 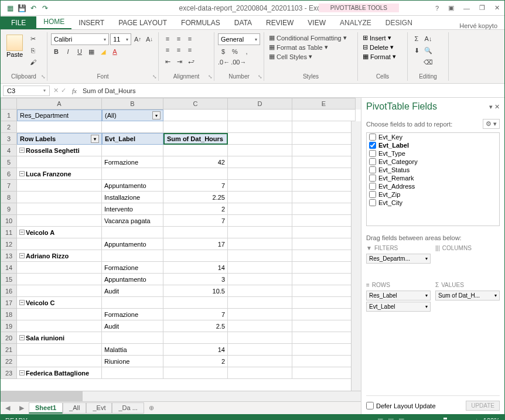 What do you see at coordinates (9, 221) in the screenshot?
I see `row-header: 10` at bounding box center [9, 221].